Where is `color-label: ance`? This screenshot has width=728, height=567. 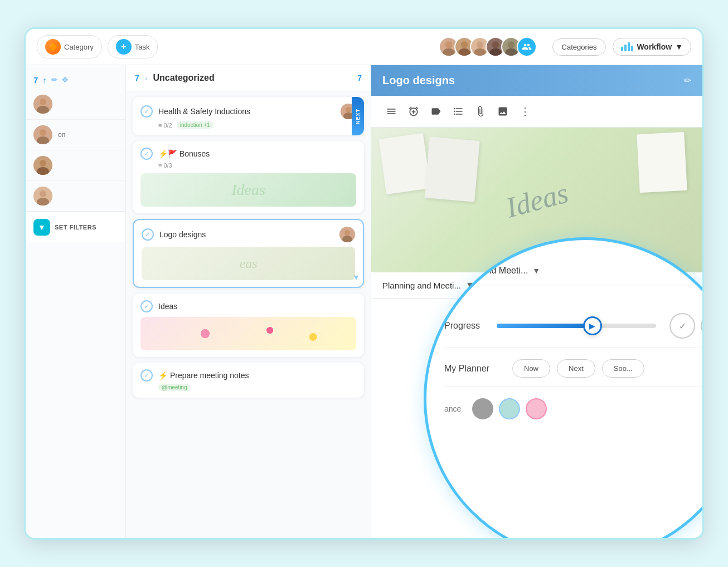 color-label: ance is located at coordinates (453, 409).